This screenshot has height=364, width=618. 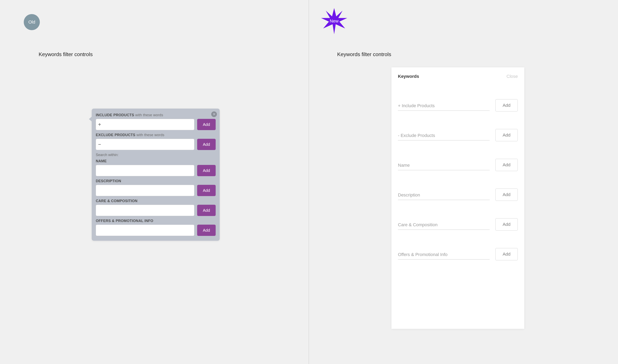 What do you see at coordinates (512, 77) in the screenshot?
I see `close-button: Close` at bounding box center [512, 77].